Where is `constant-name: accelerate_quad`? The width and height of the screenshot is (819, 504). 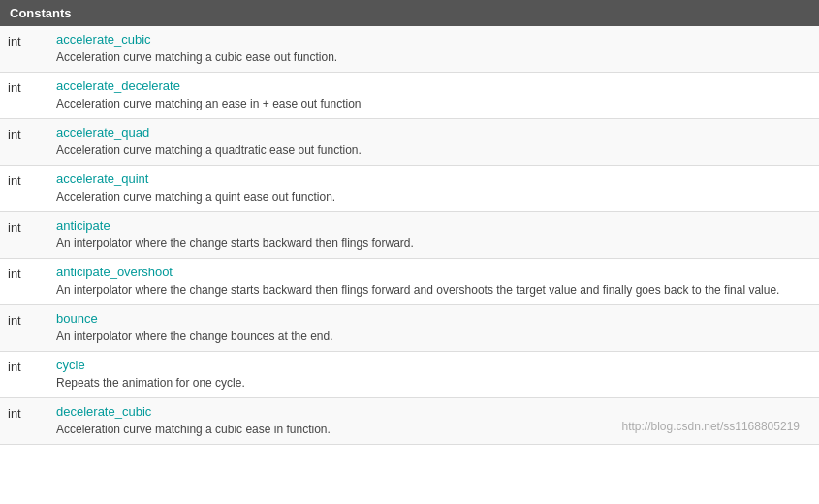 constant-name: accelerate_quad is located at coordinates (434, 132).